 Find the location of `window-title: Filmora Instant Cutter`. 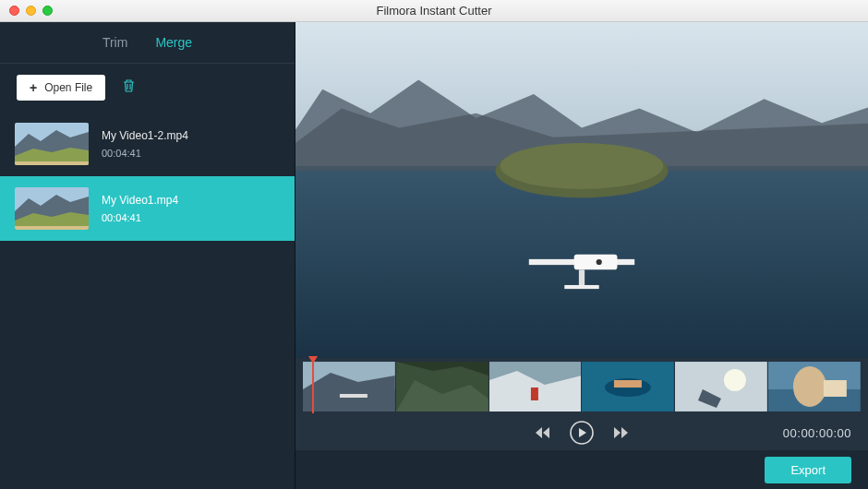

window-title: Filmora Instant Cutter is located at coordinates (434, 11).